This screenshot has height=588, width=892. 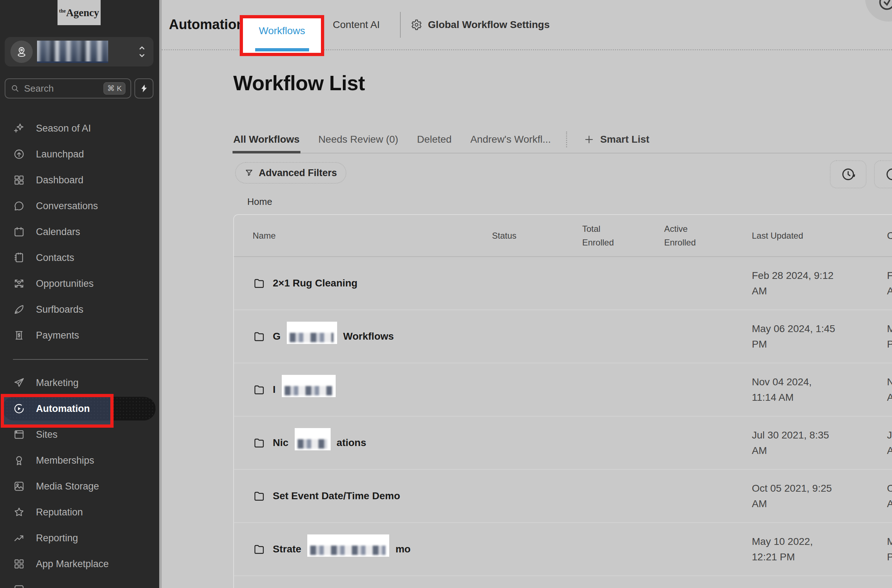 I want to click on table-row: NicationsJul 30 2021, 8:35 AMJ A, so click(x=563, y=443).